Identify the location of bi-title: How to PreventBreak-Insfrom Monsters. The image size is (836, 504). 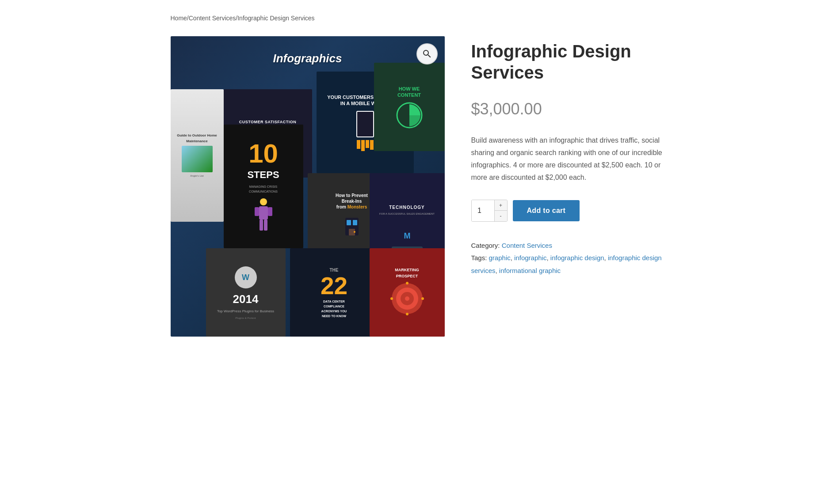
(352, 201).